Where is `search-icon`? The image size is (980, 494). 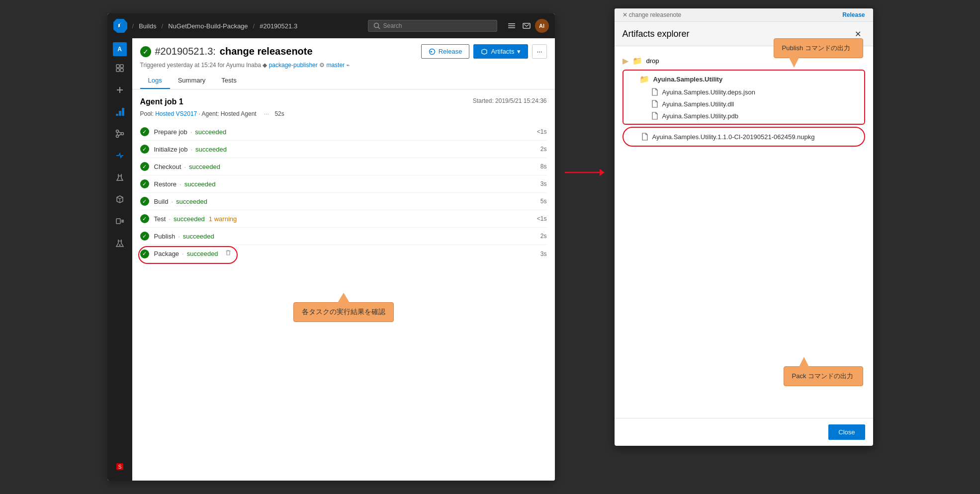 search-icon is located at coordinates (377, 26).